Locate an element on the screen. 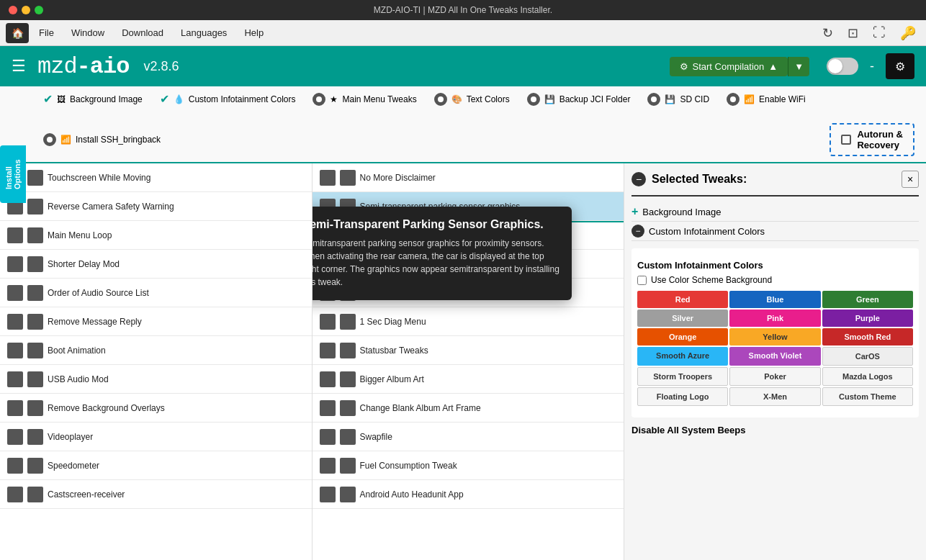  color-purple: Purple is located at coordinates (868, 318).